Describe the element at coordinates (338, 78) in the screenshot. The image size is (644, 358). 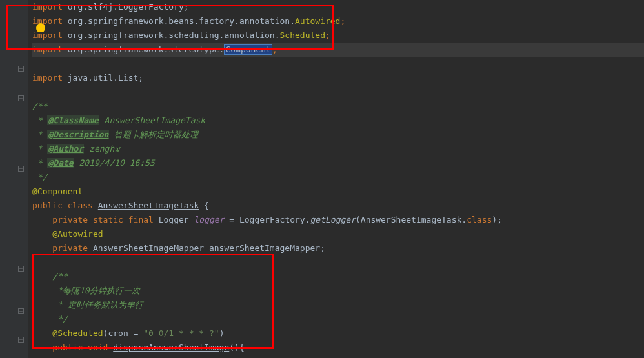
I see `code-line: import java.util.List;` at that location.